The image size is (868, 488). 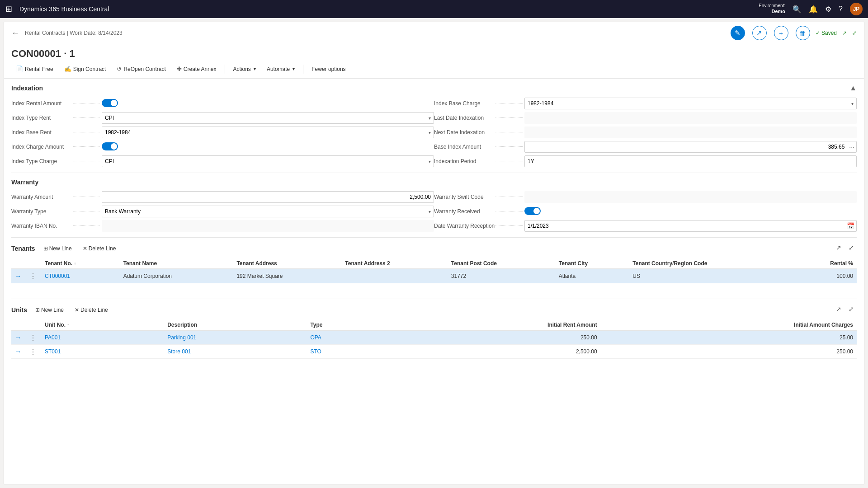 I want to click on units-initial-rent-col: Initial Rent Amount, so click(x=491, y=325).